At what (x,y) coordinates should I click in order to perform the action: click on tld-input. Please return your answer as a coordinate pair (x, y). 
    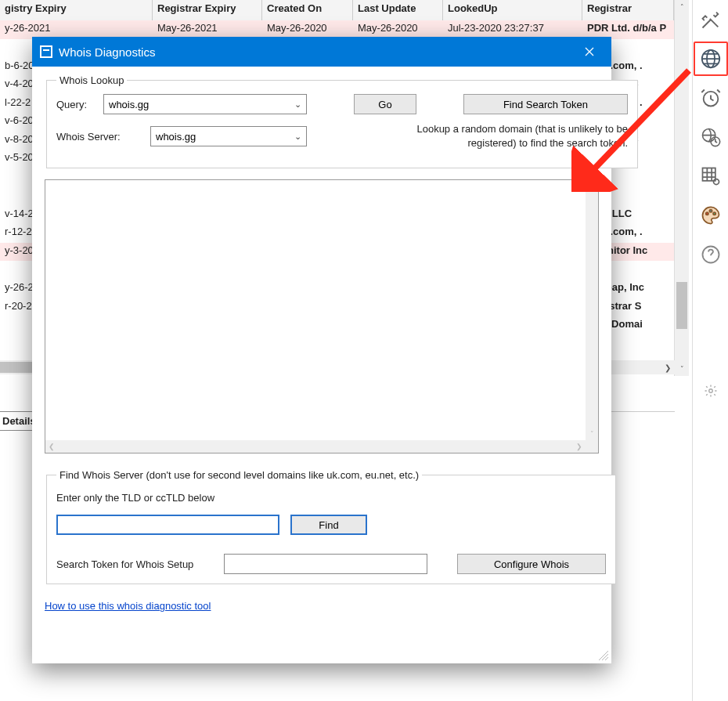
    Looking at the image, I should click on (168, 525).